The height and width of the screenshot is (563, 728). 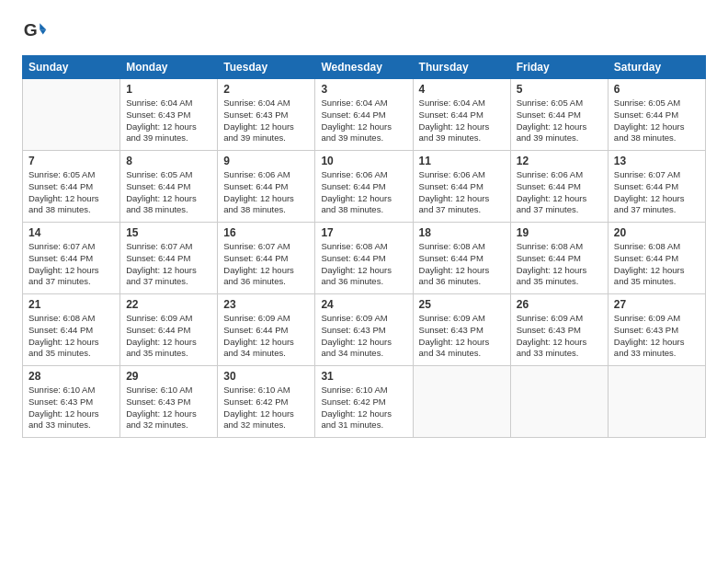 What do you see at coordinates (72, 187) in the screenshot?
I see `calendar-cell: 7Sunrise: 6:05 AM Sunset: 6:44 PM Daylig…` at bounding box center [72, 187].